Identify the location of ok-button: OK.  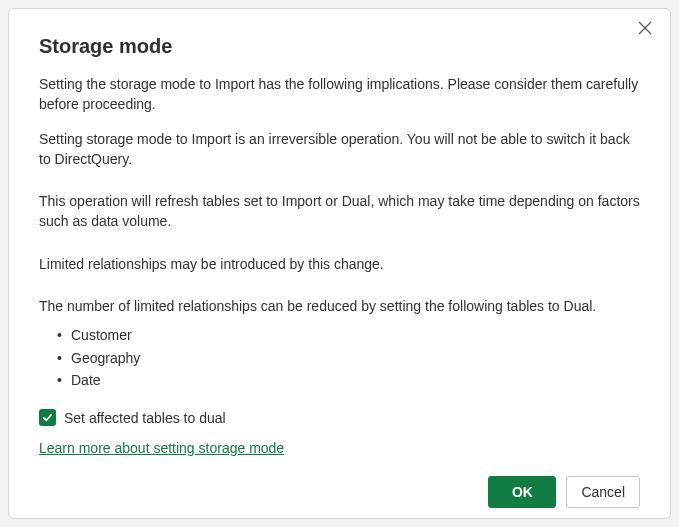
(522, 492).